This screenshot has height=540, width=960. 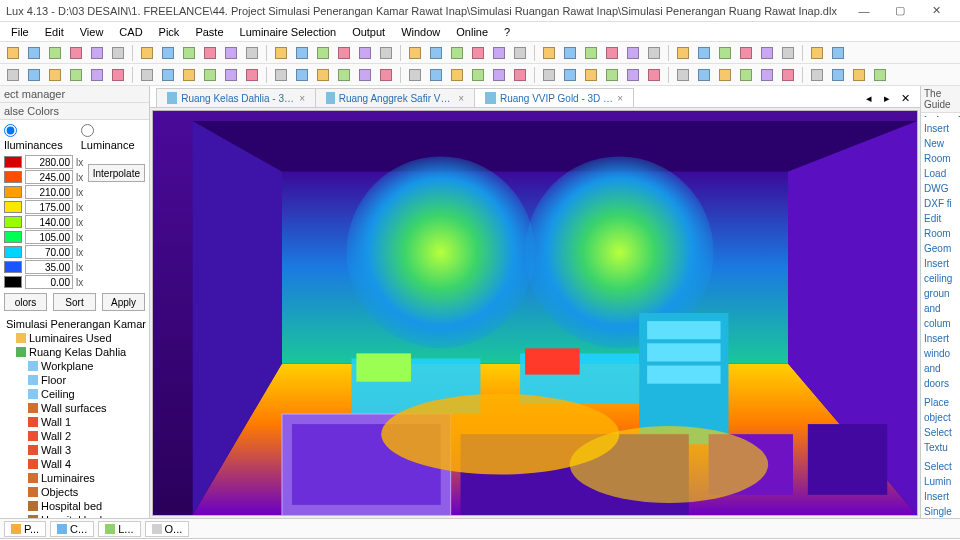 What do you see at coordinates (940, 448) in the screenshot?
I see `guide-link: Textu` at bounding box center [940, 448].